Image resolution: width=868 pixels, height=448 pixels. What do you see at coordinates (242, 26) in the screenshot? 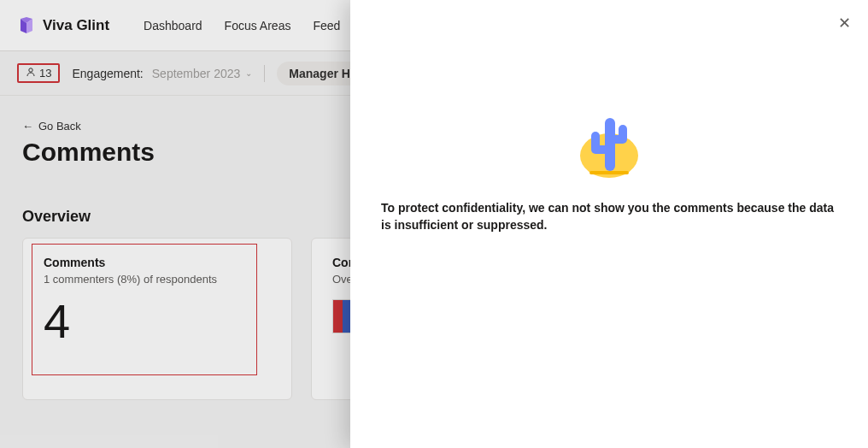
I see `top-nav: Dashboard Focus Areas Feed` at bounding box center [242, 26].